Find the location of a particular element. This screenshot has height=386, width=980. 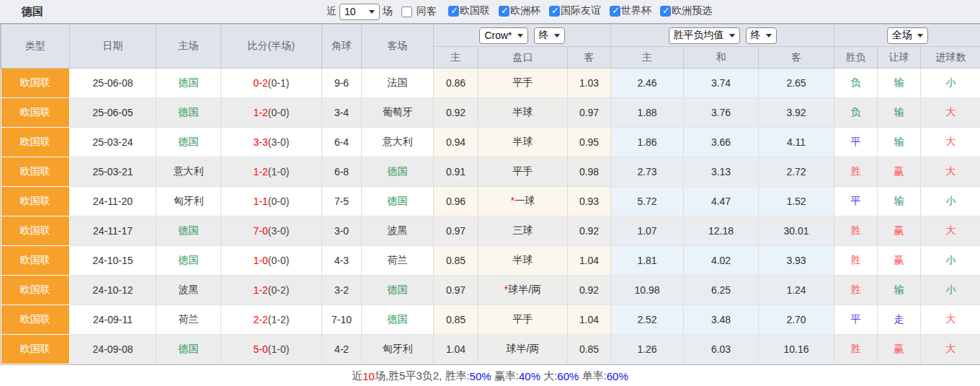

corners-cell: 3-2 is located at coordinates (342, 290).